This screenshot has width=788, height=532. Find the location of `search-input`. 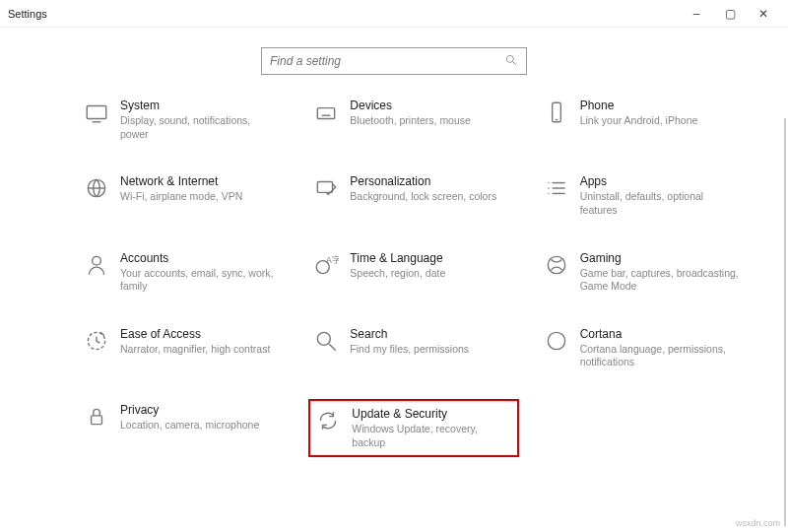

search-input is located at coordinates (387, 61).